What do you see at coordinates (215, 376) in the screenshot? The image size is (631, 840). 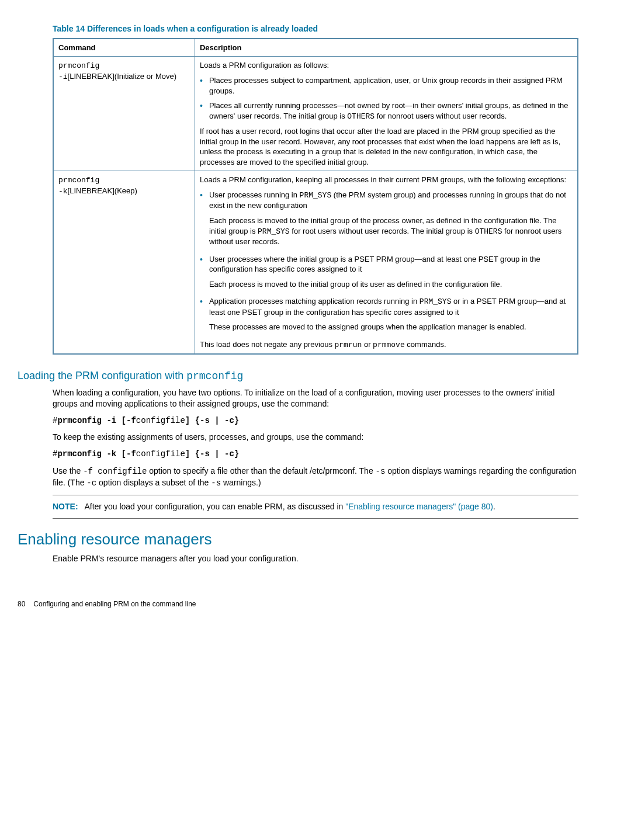 I see `heading-code: prmconfig` at bounding box center [215, 376].